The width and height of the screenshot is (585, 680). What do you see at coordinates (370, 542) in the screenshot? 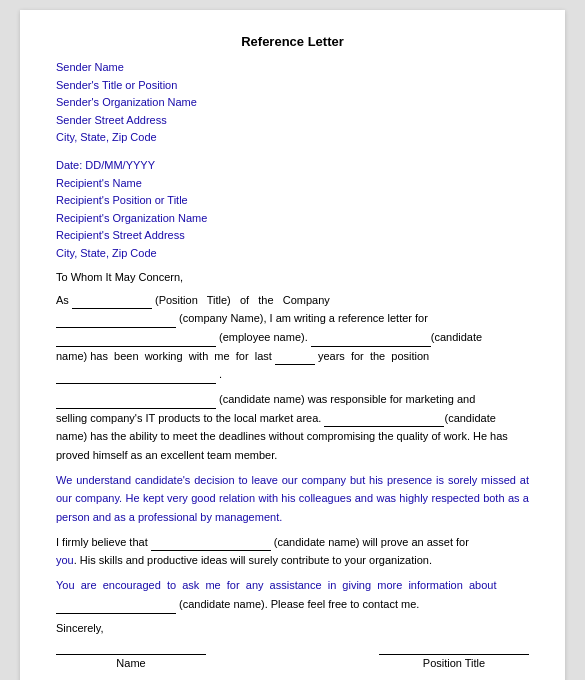
I see `para4-b: (candidate name) will prove an asset for` at bounding box center [370, 542].